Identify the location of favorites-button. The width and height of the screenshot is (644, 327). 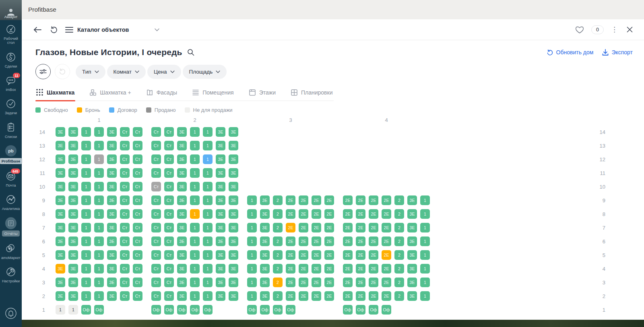
(580, 30).